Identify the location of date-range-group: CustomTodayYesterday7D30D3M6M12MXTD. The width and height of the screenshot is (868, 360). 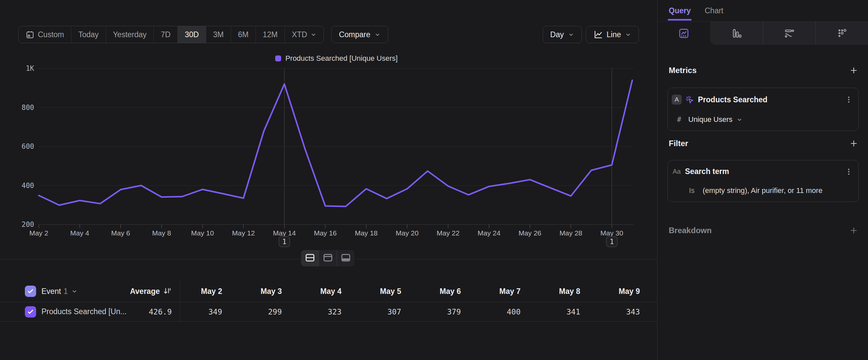
(171, 34).